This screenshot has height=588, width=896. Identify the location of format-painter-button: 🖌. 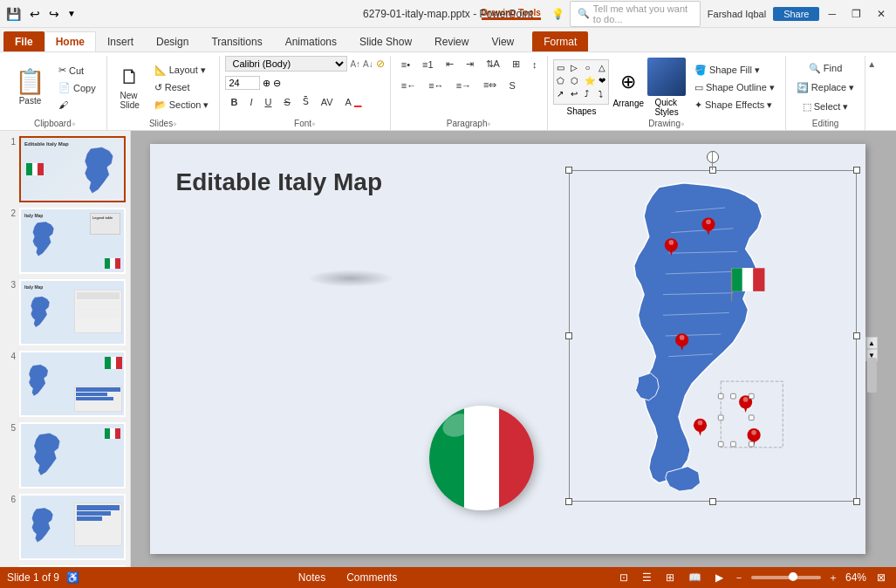
(77, 105).